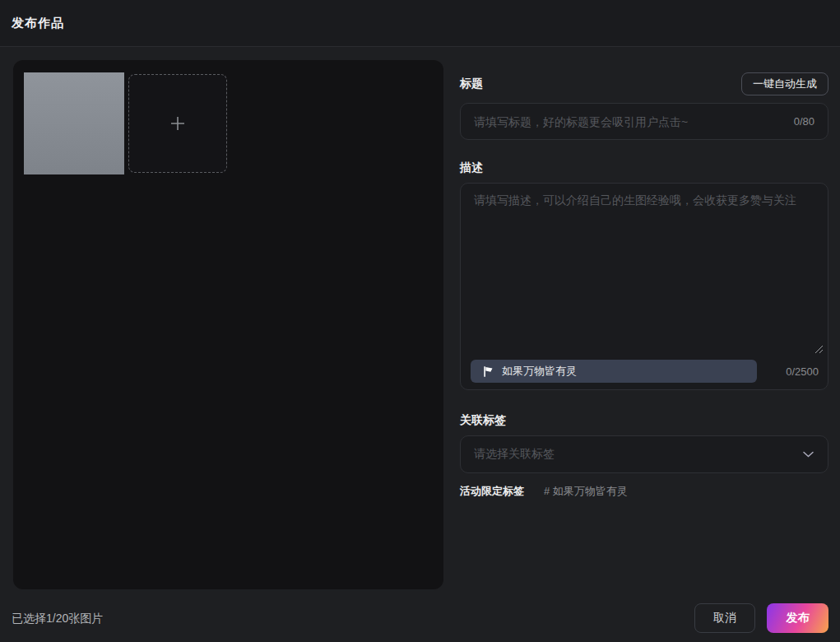 This screenshot has height=642, width=840. What do you see at coordinates (471, 168) in the screenshot?
I see `description-label: 描述` at bounding box center [471, 168].